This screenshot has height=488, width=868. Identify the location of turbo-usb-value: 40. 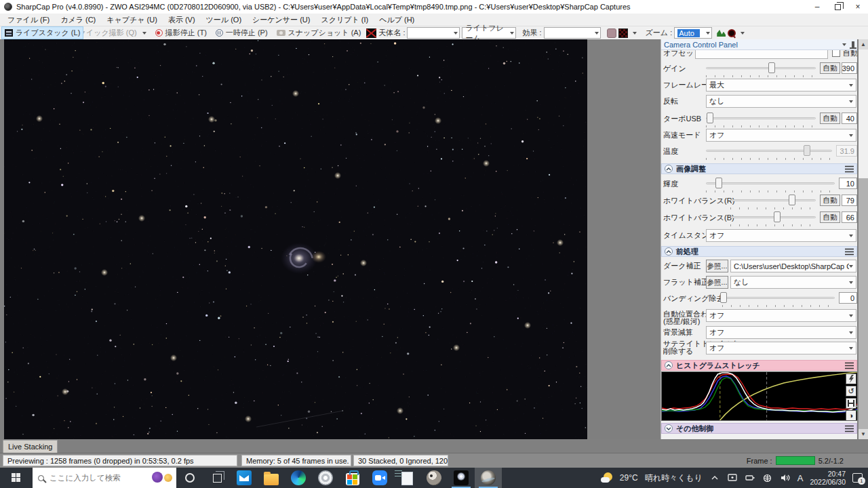
(849, 118).